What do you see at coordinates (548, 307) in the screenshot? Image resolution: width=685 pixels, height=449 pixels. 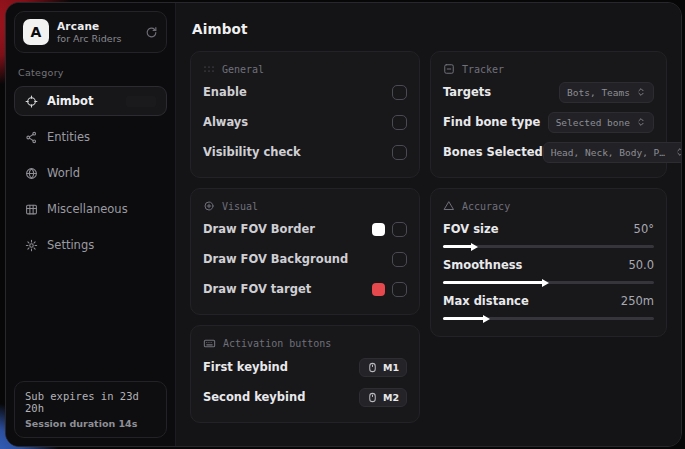 I see `max-distance-slider-row: Max distance 250m` at bounding box center [548, 307].